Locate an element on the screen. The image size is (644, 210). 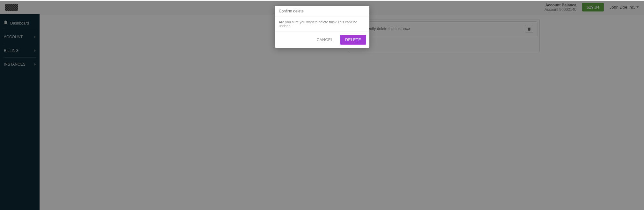
cancel-button: CANCEL is located at coordinates (325, 40).